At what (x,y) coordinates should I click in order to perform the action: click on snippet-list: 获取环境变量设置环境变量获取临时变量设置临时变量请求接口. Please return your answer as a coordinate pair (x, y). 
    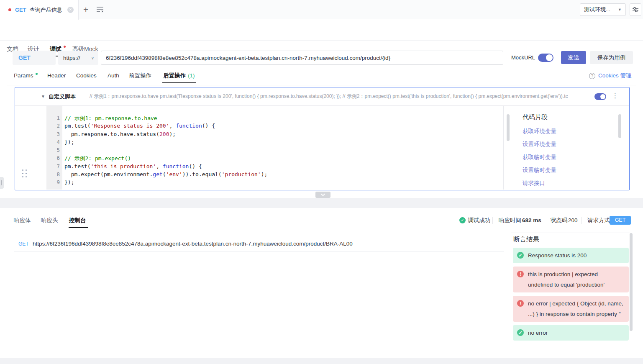
    Looking at the image, I should click on (569, 157).